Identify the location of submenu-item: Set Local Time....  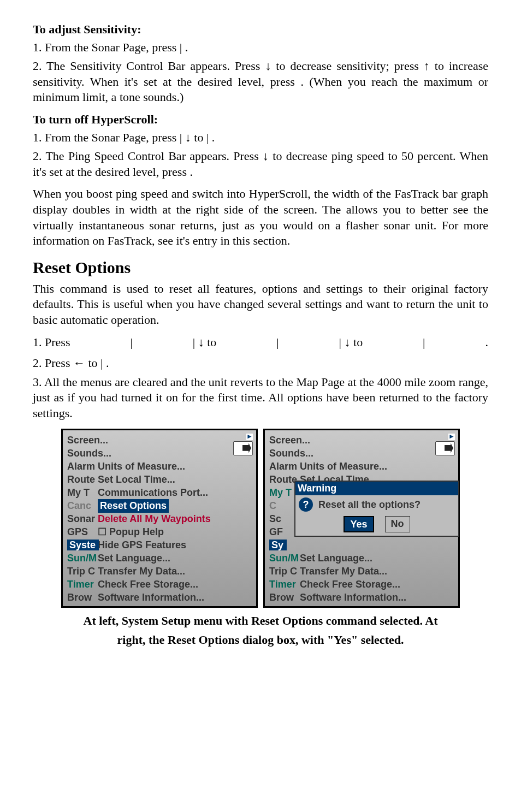
(175, 479).